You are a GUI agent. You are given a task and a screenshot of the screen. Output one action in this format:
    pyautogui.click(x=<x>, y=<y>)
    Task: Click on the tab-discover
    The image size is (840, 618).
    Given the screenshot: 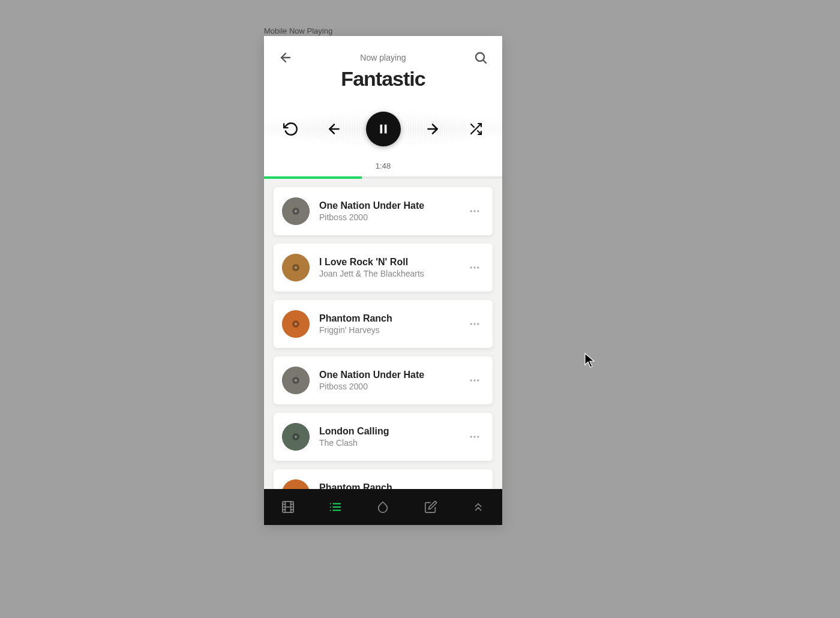 What is the action you would take?
    pyautogui.click(x=383, y=507)
    